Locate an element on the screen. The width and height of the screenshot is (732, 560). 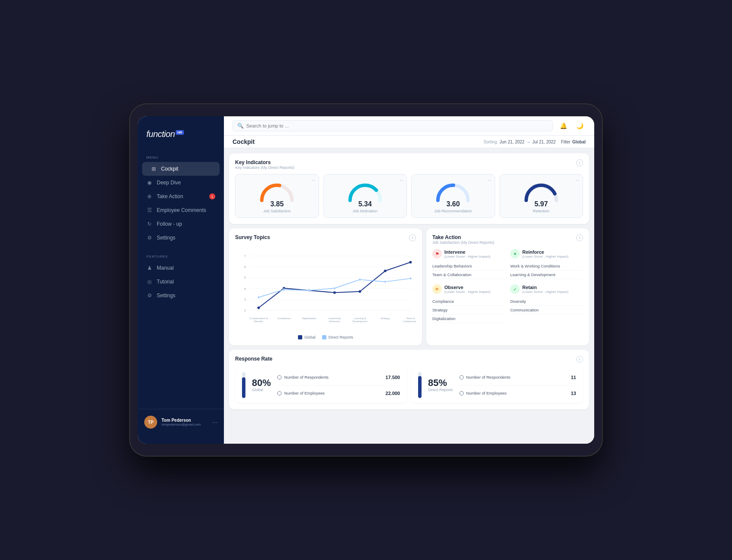
take-action-icon: ⊕ is located at coordinates (149, 196).